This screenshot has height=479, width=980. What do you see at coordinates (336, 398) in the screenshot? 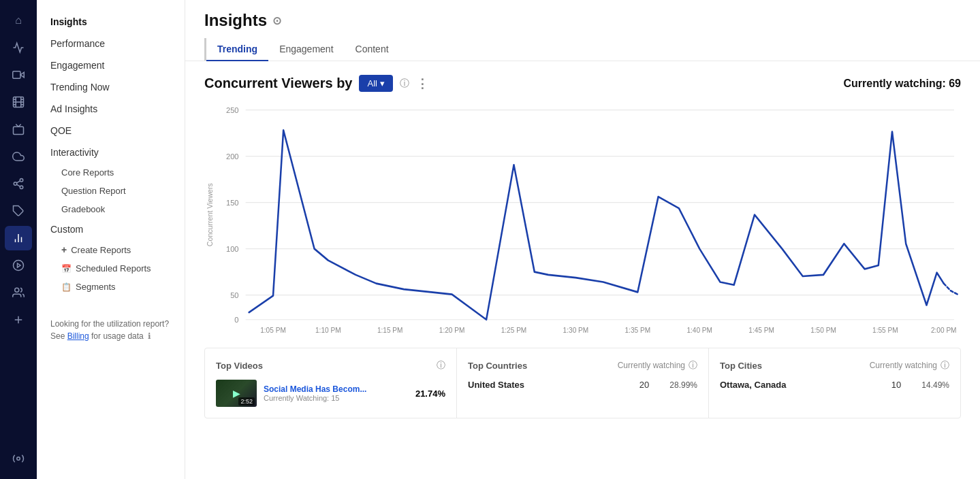
I see `video-sub: Currently Watching: 15` at bounding box center [336, 398].